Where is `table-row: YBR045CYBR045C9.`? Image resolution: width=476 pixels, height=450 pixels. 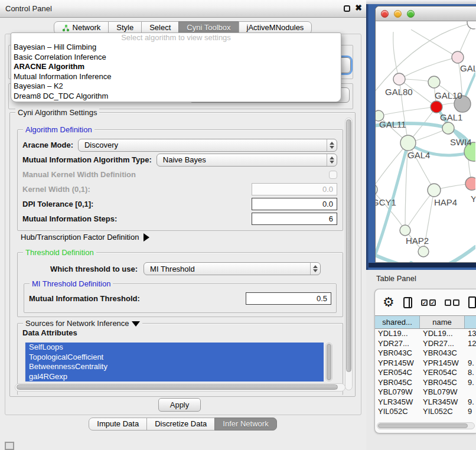
table-row: YBR045CYBR045C9. is located at coordinates (425, 383).